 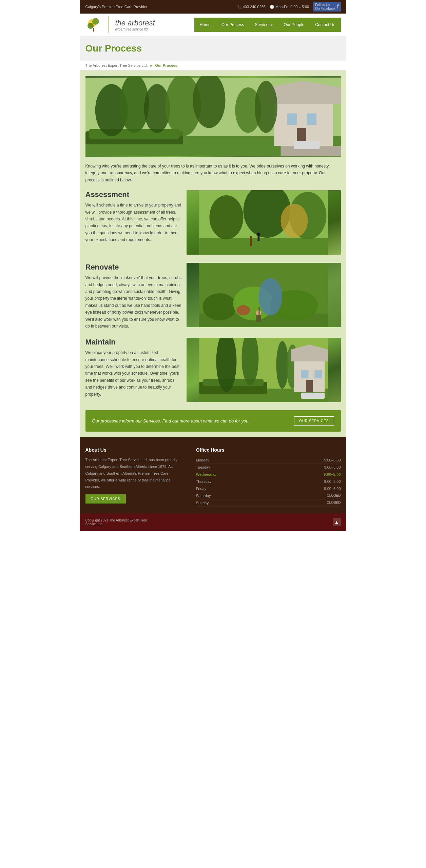 What do you see at coordinates (203, 467) in the screenshot?
I see `hours-day: Tuesday` at bounding box center [203, 467].